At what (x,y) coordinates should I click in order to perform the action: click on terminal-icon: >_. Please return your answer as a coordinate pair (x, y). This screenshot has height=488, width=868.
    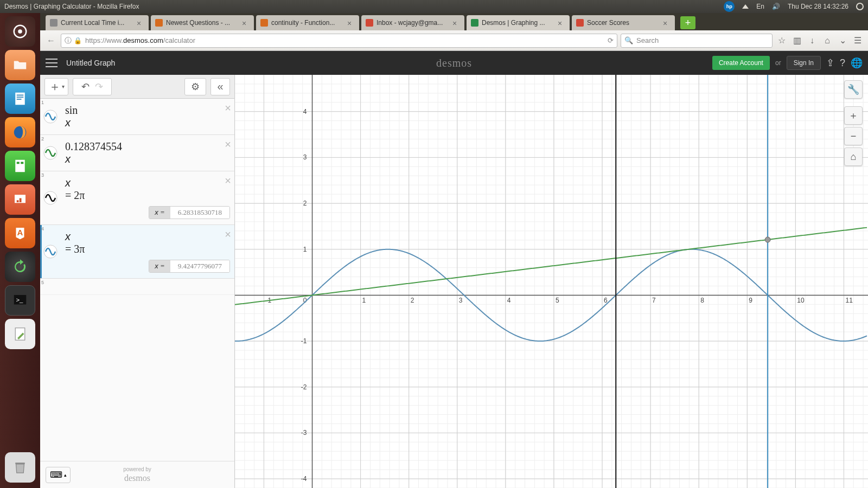
    Looking at the image, I should click on (20, 300).